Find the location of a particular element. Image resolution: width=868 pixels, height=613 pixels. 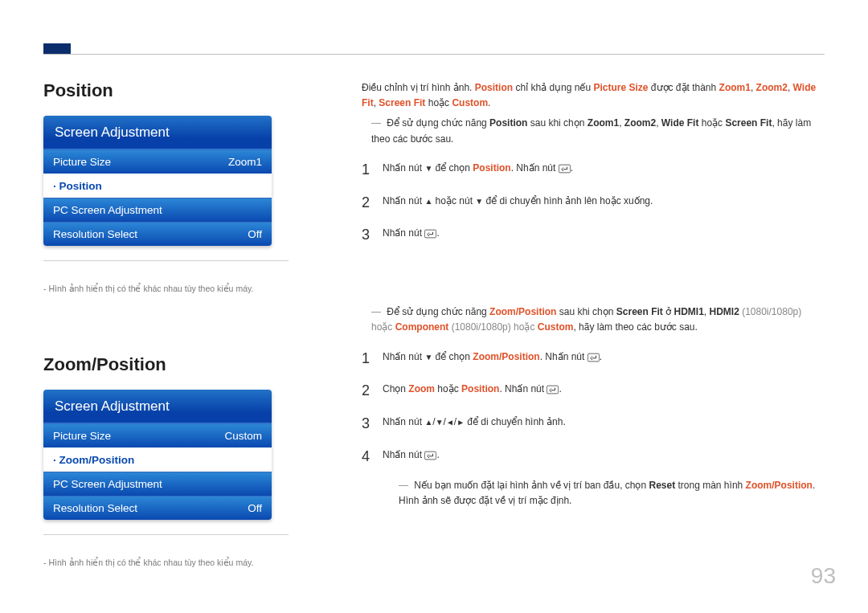

text: ở is located at coordinates (669, 312).